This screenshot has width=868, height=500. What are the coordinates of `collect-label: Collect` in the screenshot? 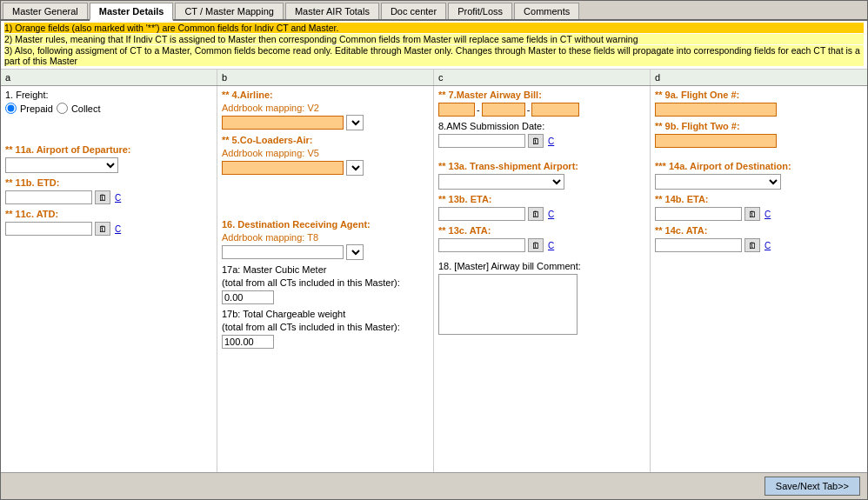 It's located at (86, 109).